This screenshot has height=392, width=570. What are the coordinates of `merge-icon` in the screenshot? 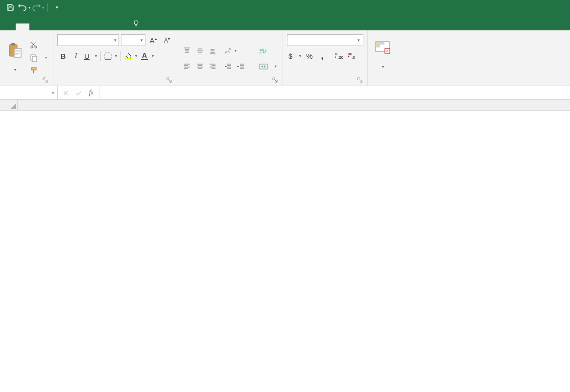 It's located at (263, 67).